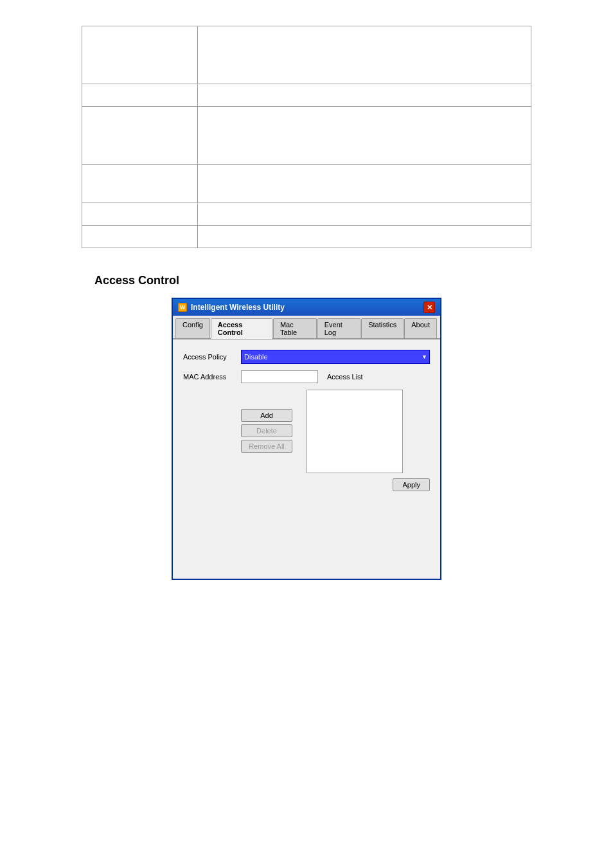 The image size is (613, 868). Describe the element at coordinates (306, 280) in the screenshot. I see `section-title: Access Control` at that location.